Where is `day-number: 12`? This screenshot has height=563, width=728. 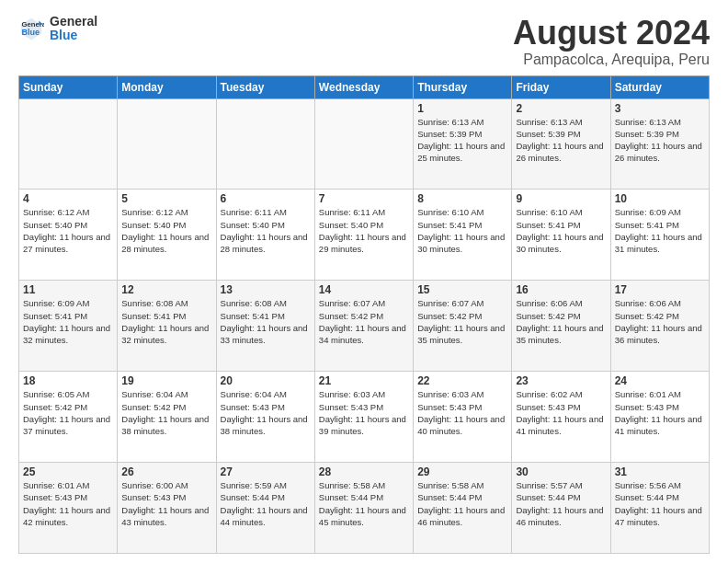
day-number: 12 is located at coordinates (166, 290).